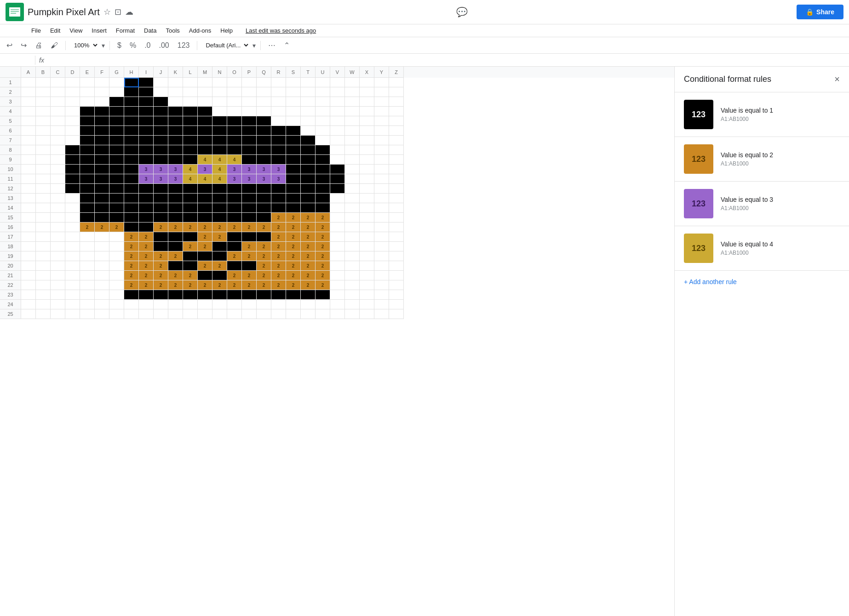 Image resolution: width=849 pixels, height=616 pixels. What do you see at coordinates (11, 92) in the screenshot?
I see `row-header-2: 2` at bounding box center [11, 92].